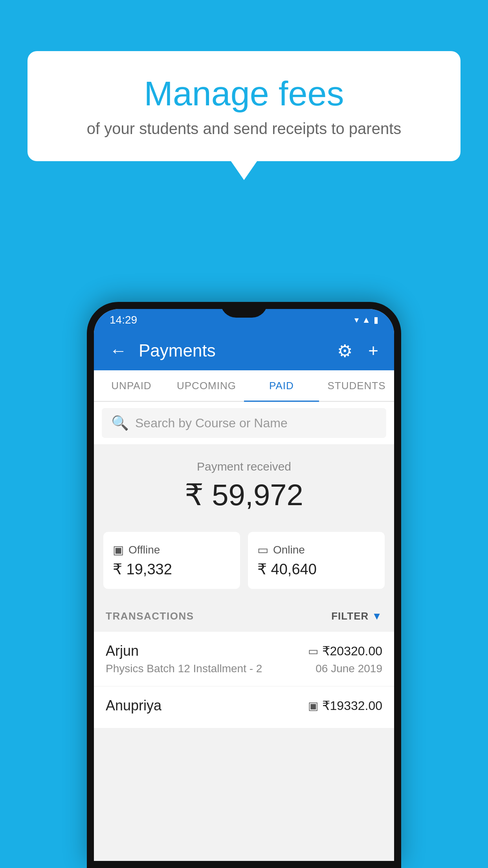 This screenshot has width=488, height=868. Describe the element at coordinates (244, 708) in the screenshot. I see `transaction-row: Anupriya ▣ ₹19332.00` at that location.